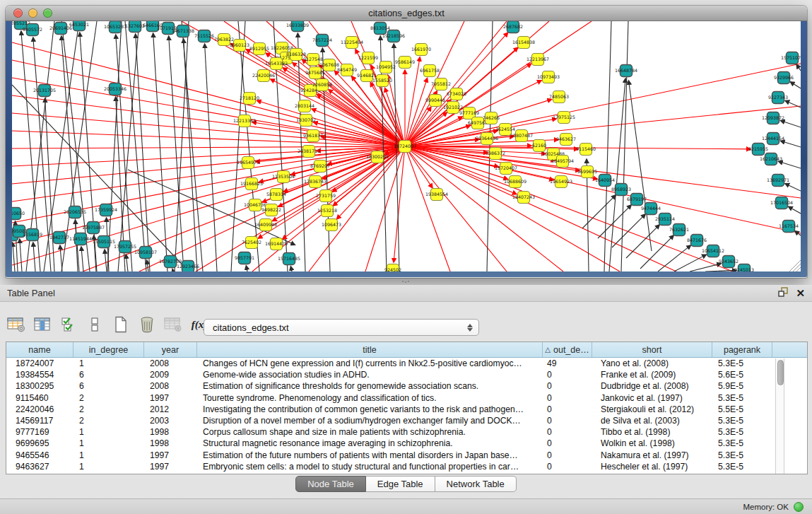 The height and width of the screenshot is (514, 812). Describe the element at coordinates (783, 293) in the screenshot. I see `float-panel-icon` at that location.